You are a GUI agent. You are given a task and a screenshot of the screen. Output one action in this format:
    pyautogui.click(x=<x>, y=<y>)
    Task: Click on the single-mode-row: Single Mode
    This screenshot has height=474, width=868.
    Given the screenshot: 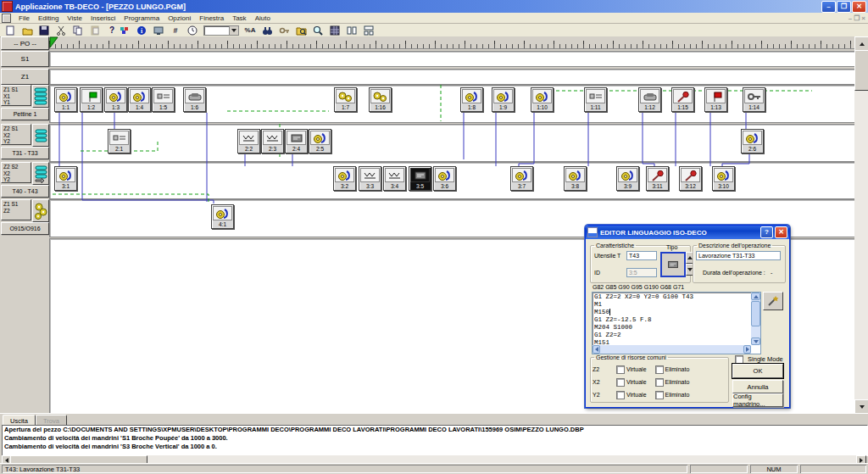 What is the action you would take?
    pyautogui.click(x=760, y=360)
    